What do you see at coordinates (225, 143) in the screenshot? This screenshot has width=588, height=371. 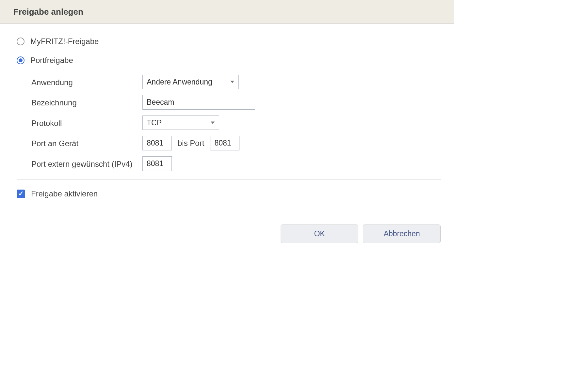 I see `input-port-to` at bounding box center [225, 143].